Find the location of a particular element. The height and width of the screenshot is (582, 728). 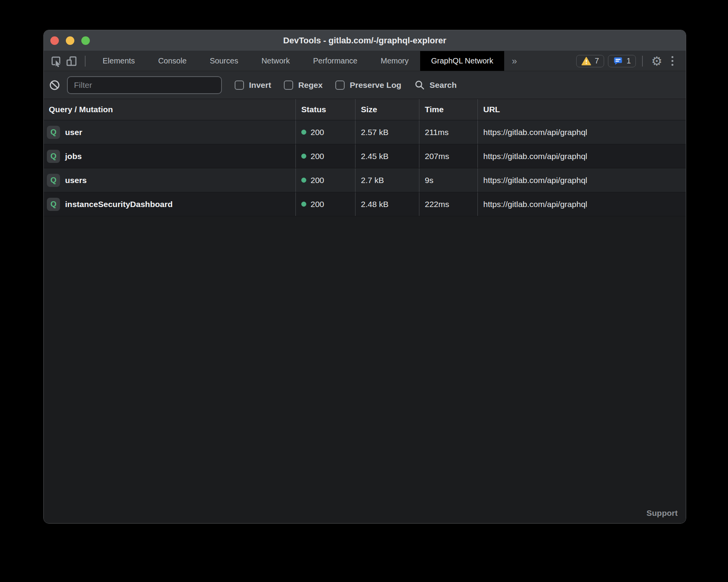

menu-button is located at coordinates (672, 61).